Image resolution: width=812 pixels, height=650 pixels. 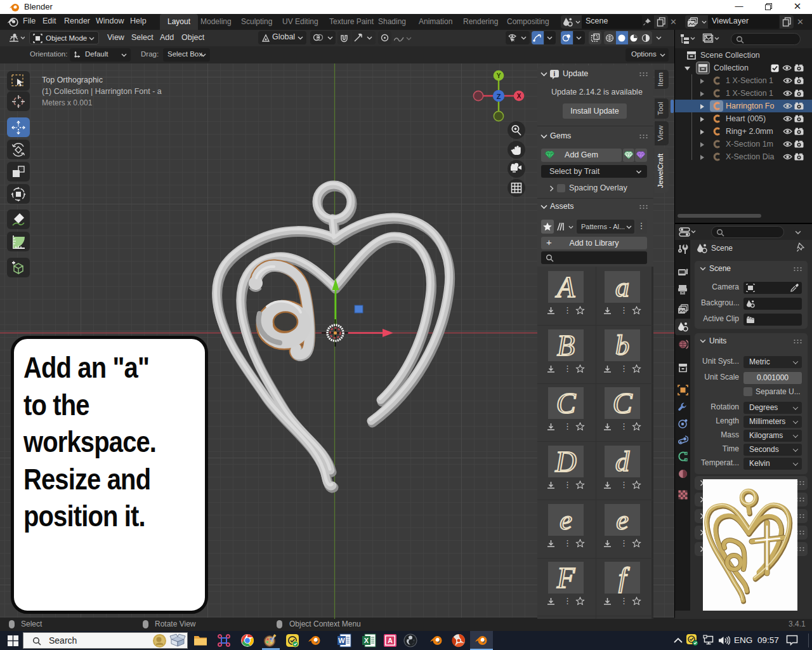 What do you see at coordinates (499, 96) in the screenshot?
I see `svg-text: Z` at bounding box center [499, 96].